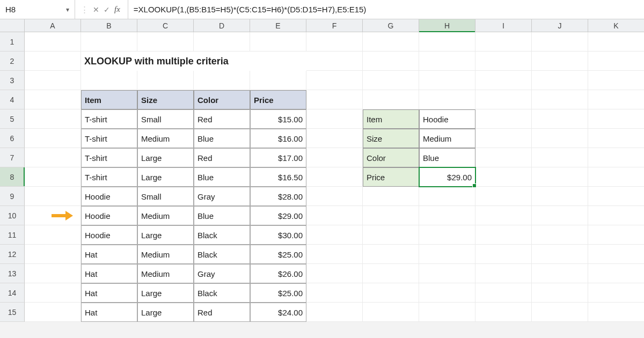  What do you see at coordinates (448, 177) in the screenshot?
I see `active-cell: $29.00` at bounding box center [448, 177].